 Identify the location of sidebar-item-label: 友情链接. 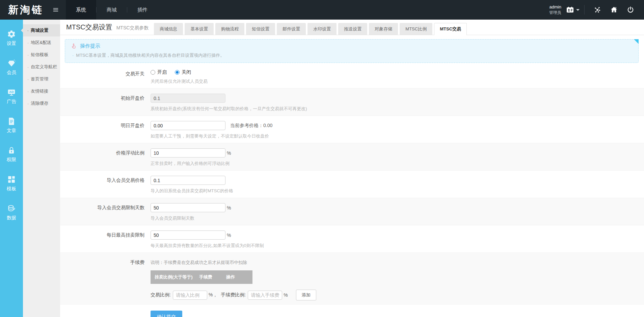
(39, 91).